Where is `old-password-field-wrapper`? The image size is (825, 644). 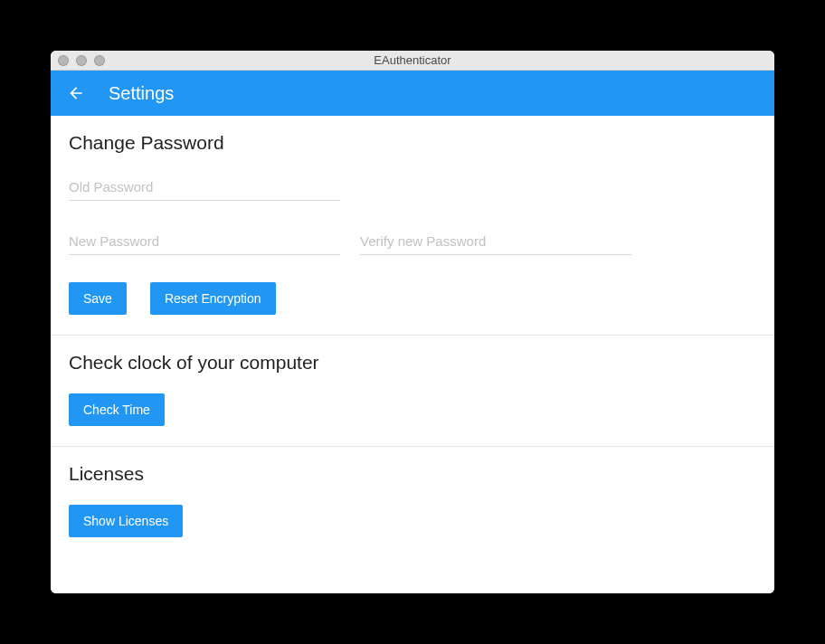
old-password-field-wrapper is located at coordinates (204, 187).